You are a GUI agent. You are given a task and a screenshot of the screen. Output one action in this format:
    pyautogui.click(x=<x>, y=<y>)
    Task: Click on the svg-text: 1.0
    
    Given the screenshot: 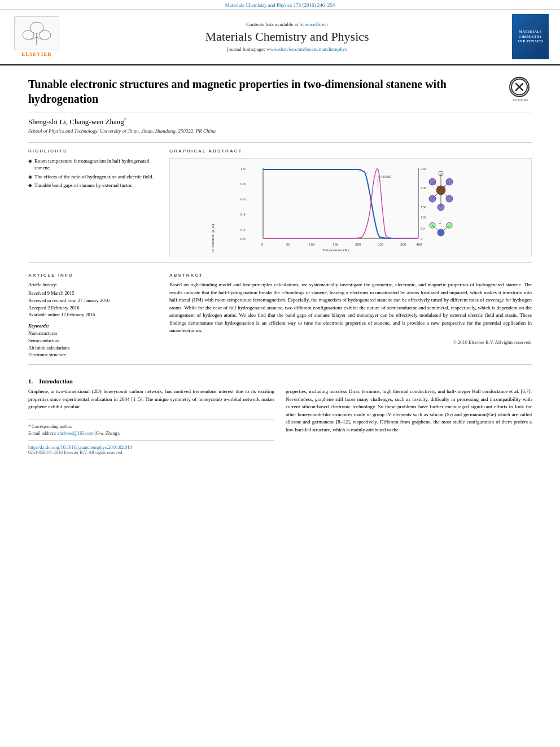 What is the action you would take?
    pyautogui.click(x=243, y=169)
    